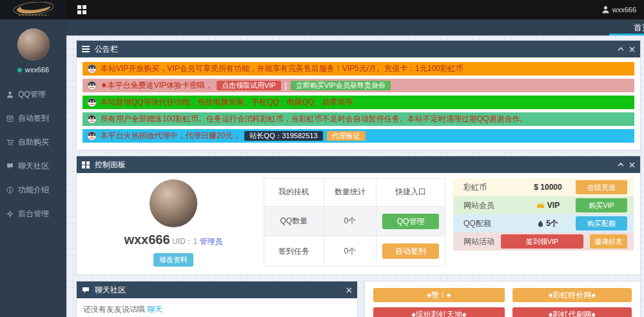  What do you see at coordinates (543, 241) in the screenshot?
I see `stat-row-activity: 网站活动 签到领VIP 邀请好友` at bounding box center [543, 241].